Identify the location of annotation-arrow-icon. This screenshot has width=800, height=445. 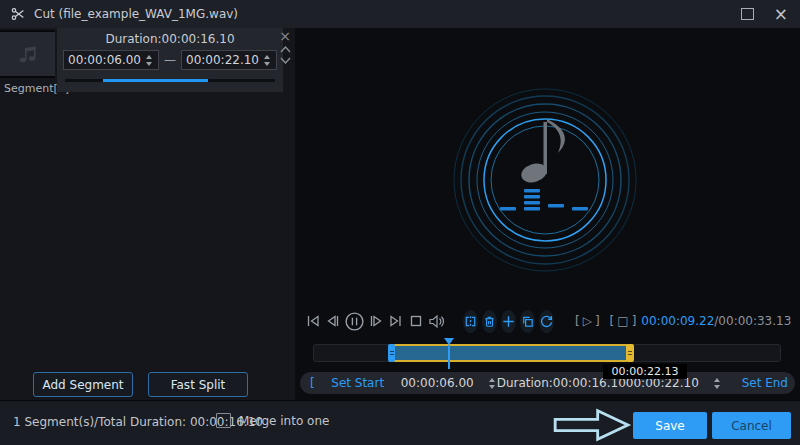
(592, 425).